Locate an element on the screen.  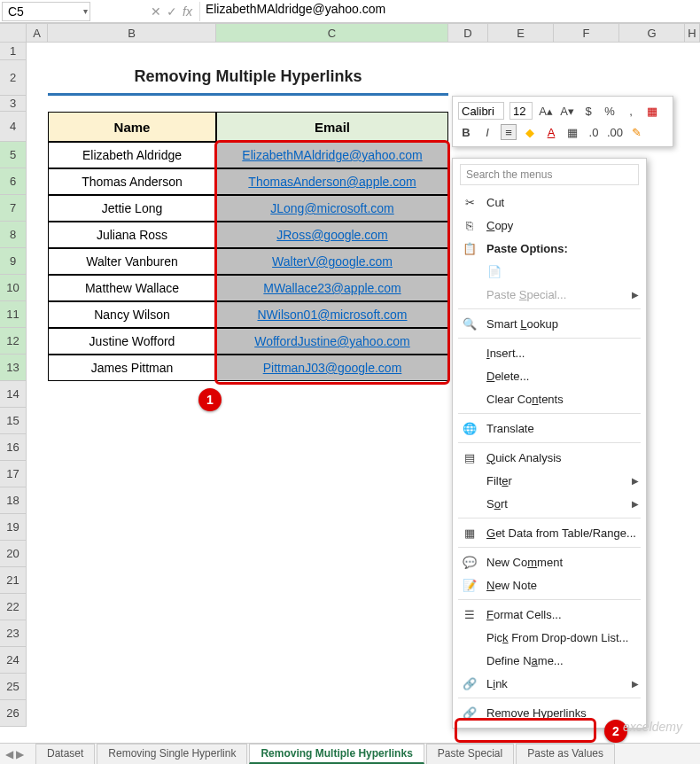
table-row-name: Matthew Wallace is located at coordinates (132, 288).